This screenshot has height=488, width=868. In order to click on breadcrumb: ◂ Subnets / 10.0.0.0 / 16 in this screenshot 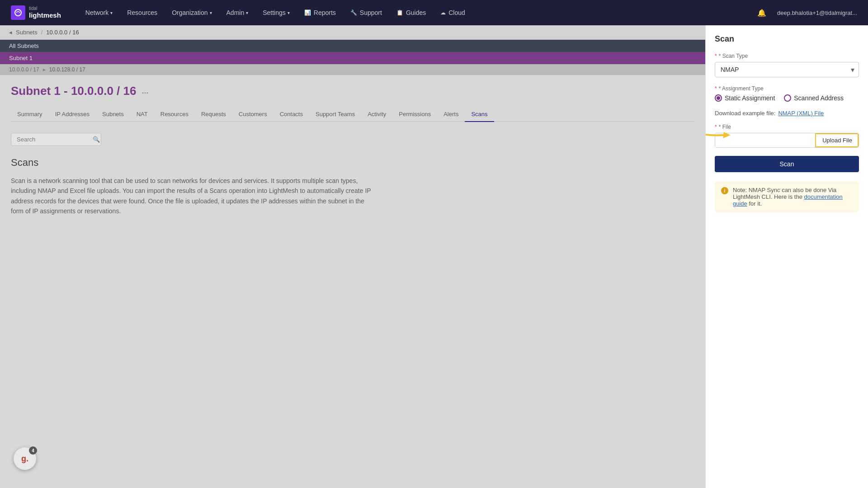, I will do `click(353, 33)`.